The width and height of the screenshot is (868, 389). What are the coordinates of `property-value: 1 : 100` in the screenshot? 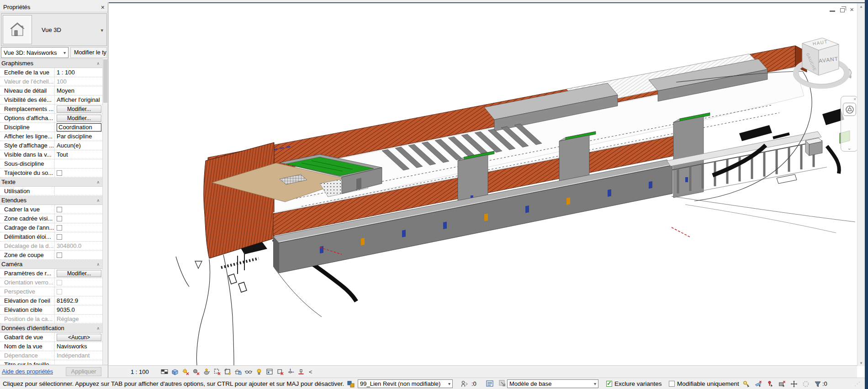 It's located at (66, 72).